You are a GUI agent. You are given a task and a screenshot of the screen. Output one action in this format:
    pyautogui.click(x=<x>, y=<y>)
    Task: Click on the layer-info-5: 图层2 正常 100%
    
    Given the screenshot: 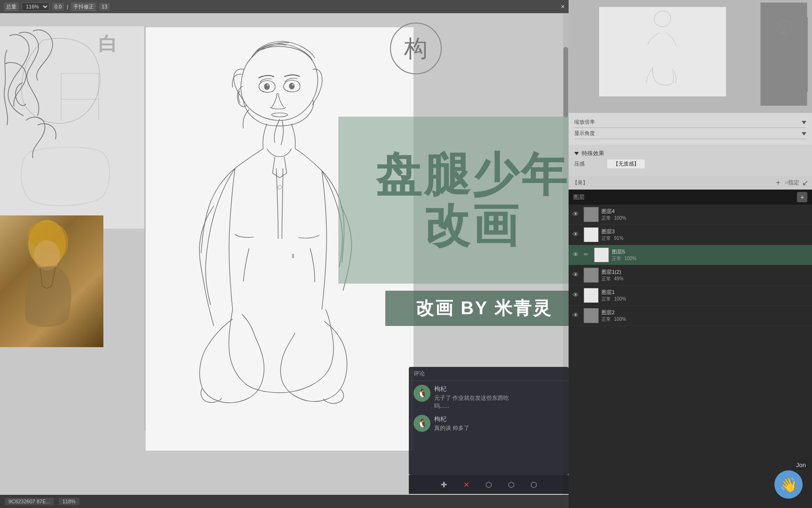 What is the action you would take?
    pyautogui.click(x=705, y=316)
    